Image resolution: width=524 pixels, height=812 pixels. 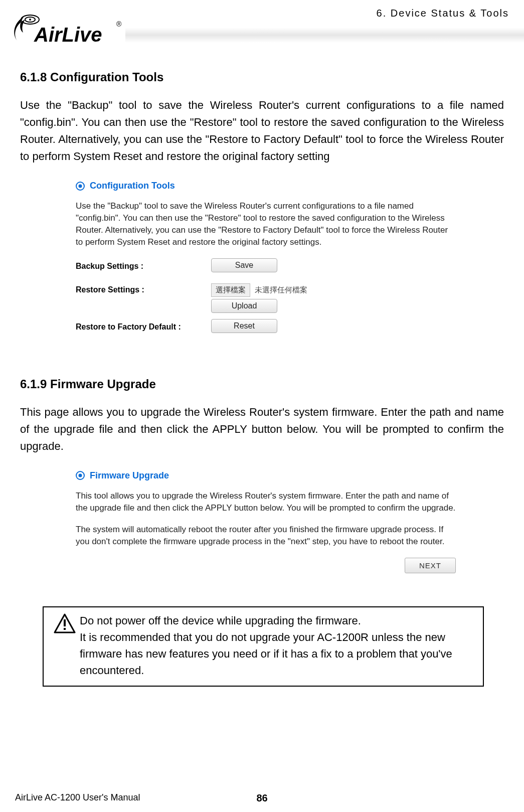 What do you see at coordinates (244, 265) in the screenshot?
I see `save-button: Save` at bounding box center [244, 265].